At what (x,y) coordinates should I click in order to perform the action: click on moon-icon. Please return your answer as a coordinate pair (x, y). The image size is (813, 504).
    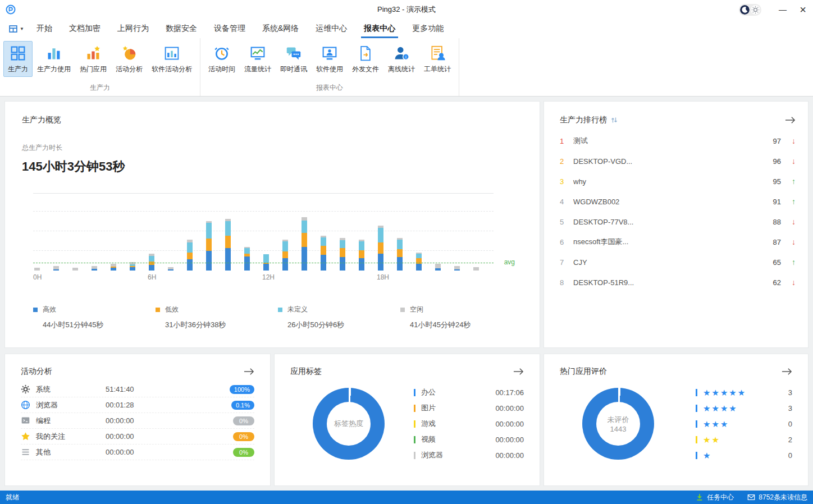
    Looking at the image, I should click on (745, 10).